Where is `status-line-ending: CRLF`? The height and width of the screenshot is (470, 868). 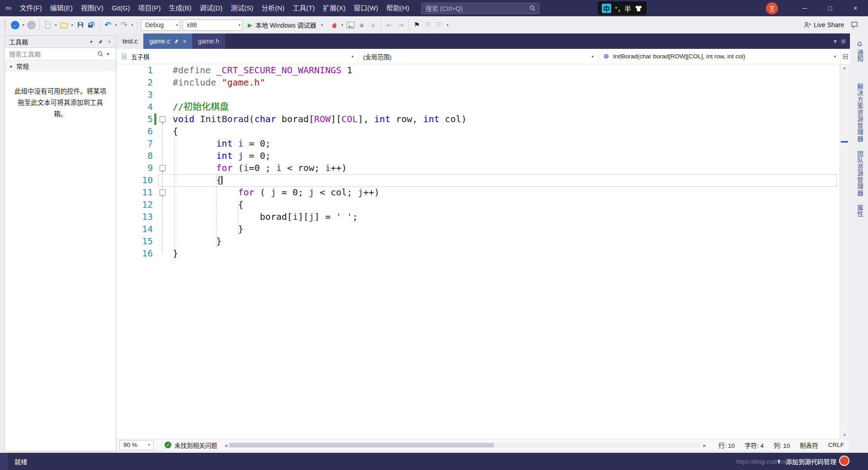
status-line-ending: CRLF is located at coordinates (836, 445).